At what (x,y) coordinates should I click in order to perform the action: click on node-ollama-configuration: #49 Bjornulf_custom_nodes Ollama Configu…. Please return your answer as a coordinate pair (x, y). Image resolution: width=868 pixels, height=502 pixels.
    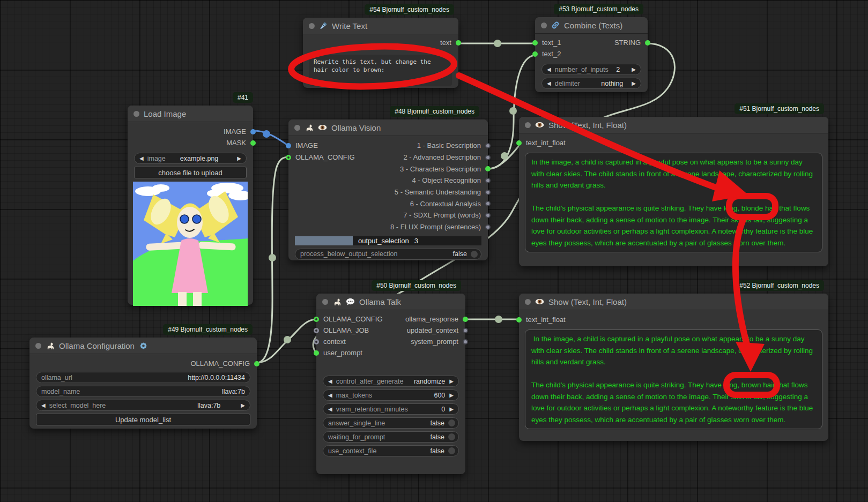
    Looking at the image, I should click on (143, 383).